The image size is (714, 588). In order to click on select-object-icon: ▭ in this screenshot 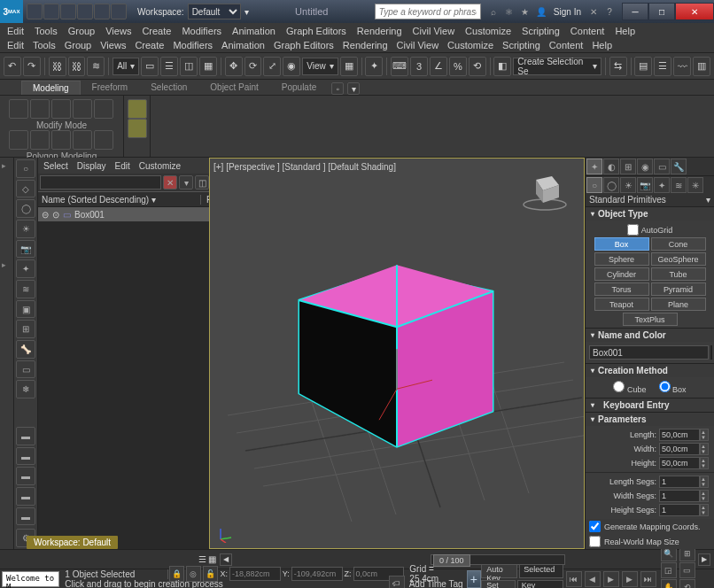, I will do `click(150, 66)`.